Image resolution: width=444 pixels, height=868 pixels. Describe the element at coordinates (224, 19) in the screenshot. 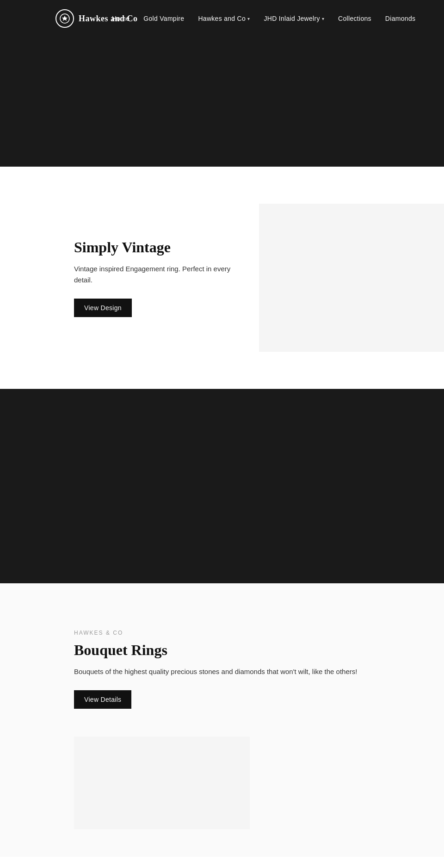

I see `nav-link-hawkes-co: Hawkes and Co ▾` at that location.